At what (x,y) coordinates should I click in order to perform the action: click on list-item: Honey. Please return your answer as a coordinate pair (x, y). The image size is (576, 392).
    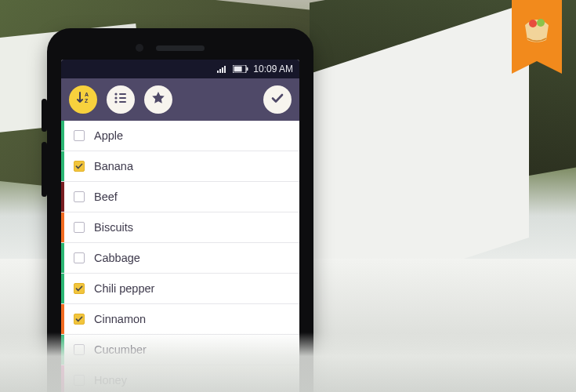
    Looking at the image, I should click on (180, 379).